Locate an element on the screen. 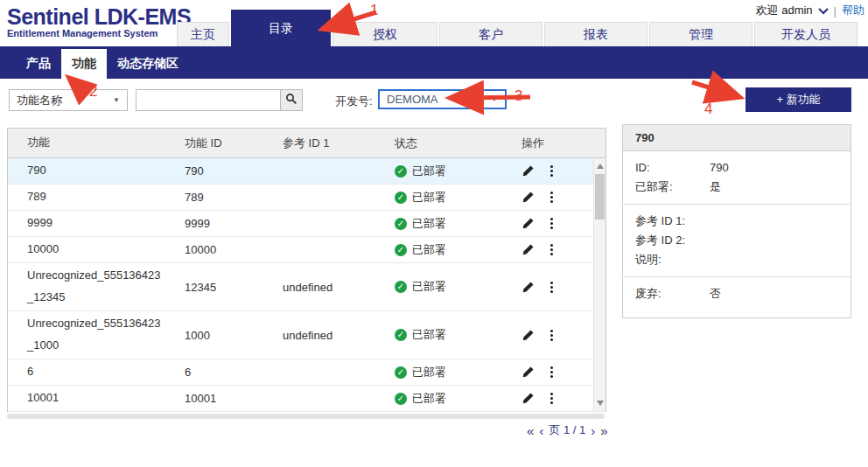 Image resolution: width=868 pixels, height=467 pixels. table-vertical-scrollbar is located at coordinates (599, 285).